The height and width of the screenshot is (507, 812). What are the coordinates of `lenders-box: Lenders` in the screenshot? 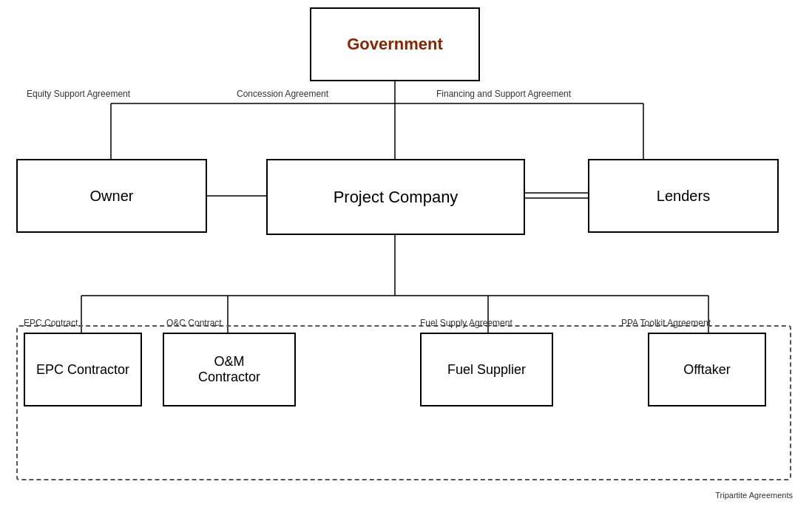 It's located at (683, 196).